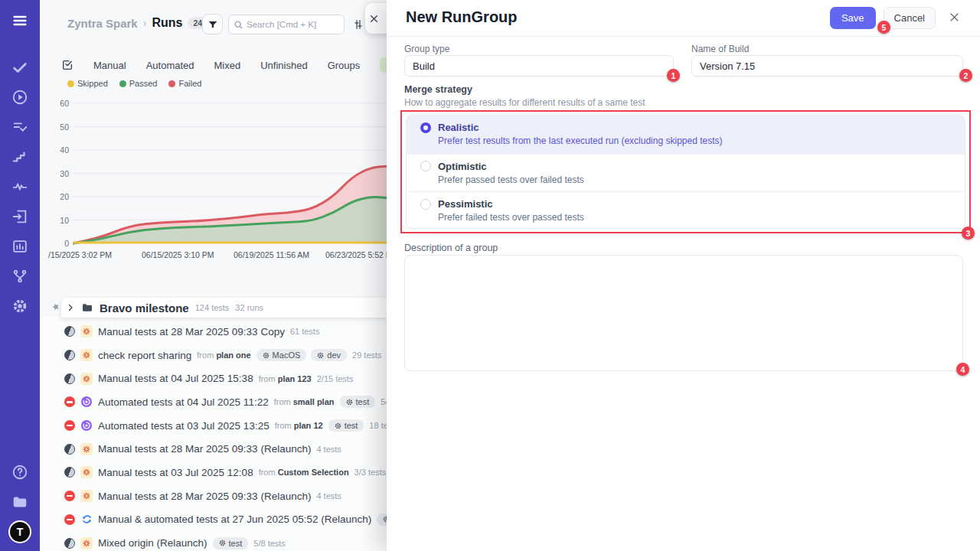 The image size is (980, 551). Describe the element at coordinates (304, 472) in the screenshot. I see `run-source: from Custom Selection` at that location.